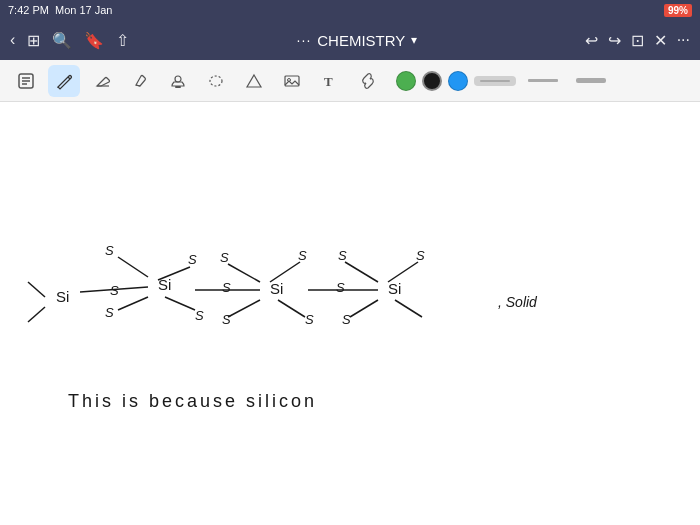 The width and height of the screenshot is (700, 525). I want to click on grid-icon: ⊞, so click(34, 40).